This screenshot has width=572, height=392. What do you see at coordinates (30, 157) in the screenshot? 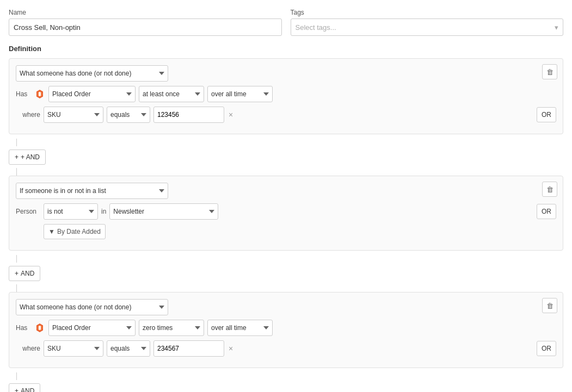
I see `and-label-1: + AND` at bounding box center [30, 157].